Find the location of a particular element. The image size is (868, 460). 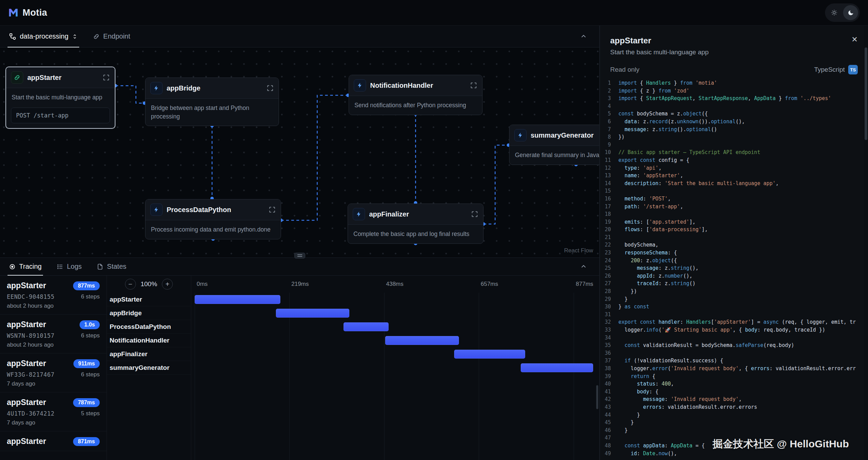

line-number: 35 is located at coordinates (609, 346).